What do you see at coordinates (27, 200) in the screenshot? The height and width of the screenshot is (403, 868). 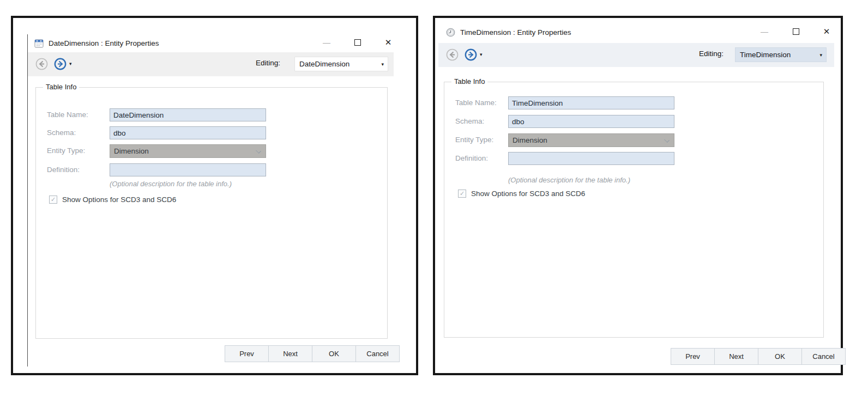 I see `dialog-left-edge` at bounding box center [27, 200].